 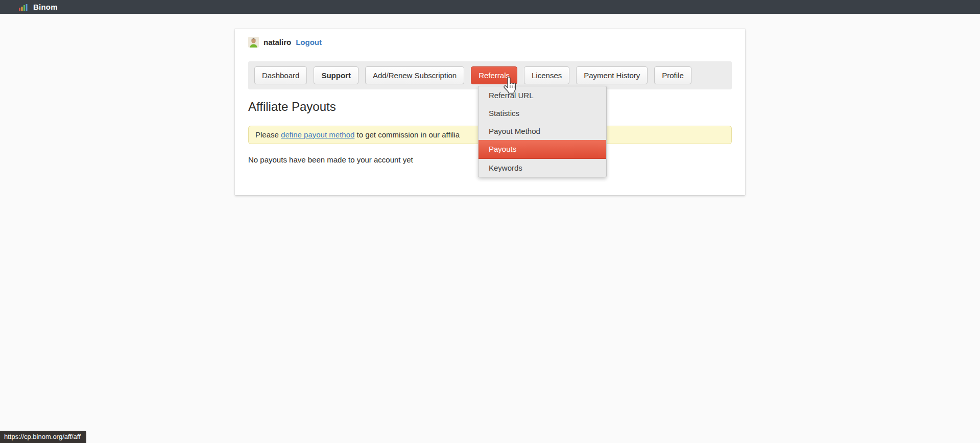 I want to click on tab-add-renew-subscription: Add/Renew Subscription, so click(x=415, y=76).